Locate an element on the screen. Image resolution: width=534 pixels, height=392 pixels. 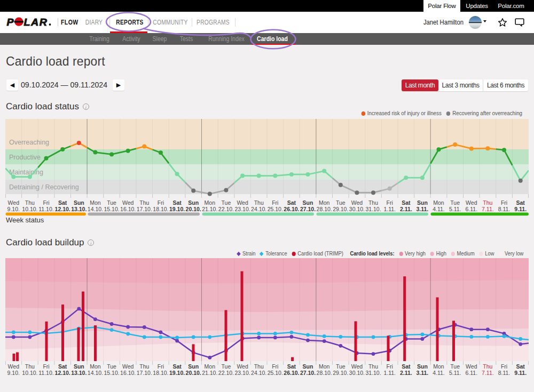
svg-text: 12.10. is located at coordinates (63, 373).